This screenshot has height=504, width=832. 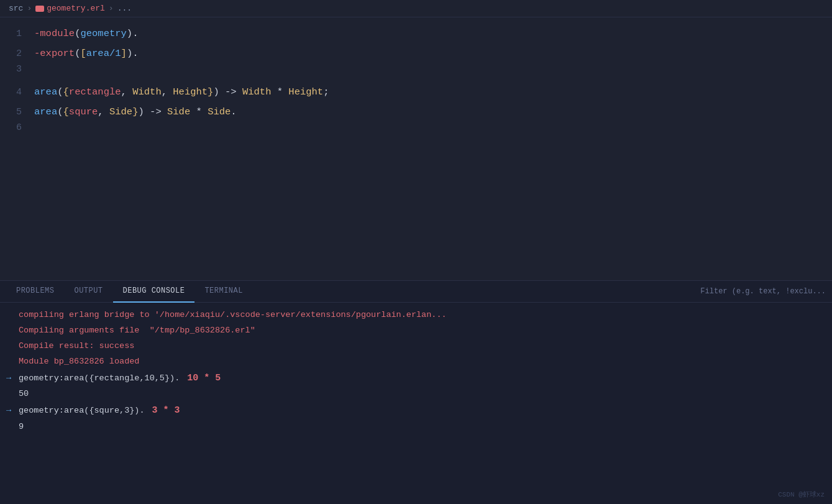 What do you see at coordinates (419, 428) in the screenshot?
I see `console-line: 9` at bounding box center [419, 428].